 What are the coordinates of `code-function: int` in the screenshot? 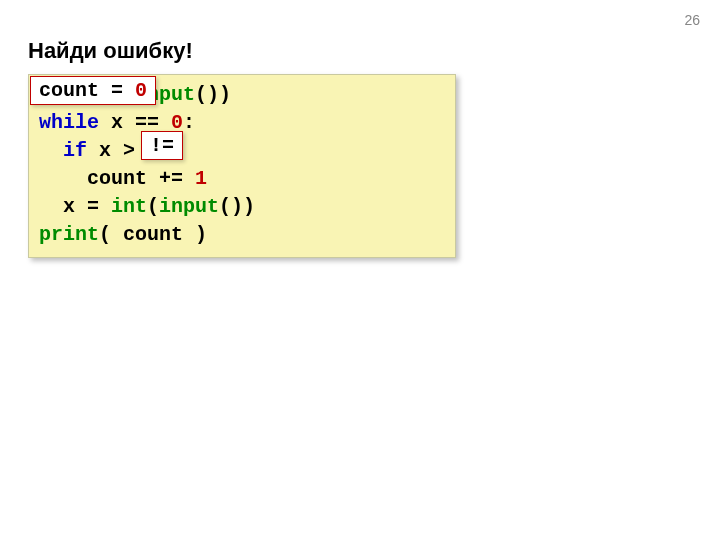 It's located at (129, 206).